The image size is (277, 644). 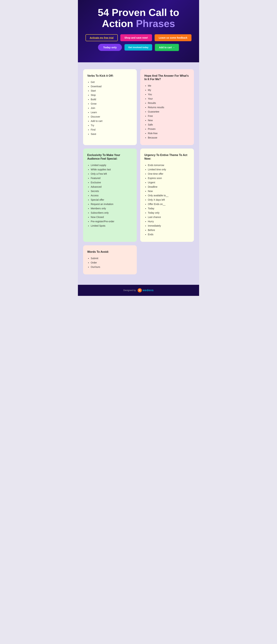 What do you see at coordinates (112, 263) in the screenshot?
I see `list-item: Order` at bounding box center [112, 263].